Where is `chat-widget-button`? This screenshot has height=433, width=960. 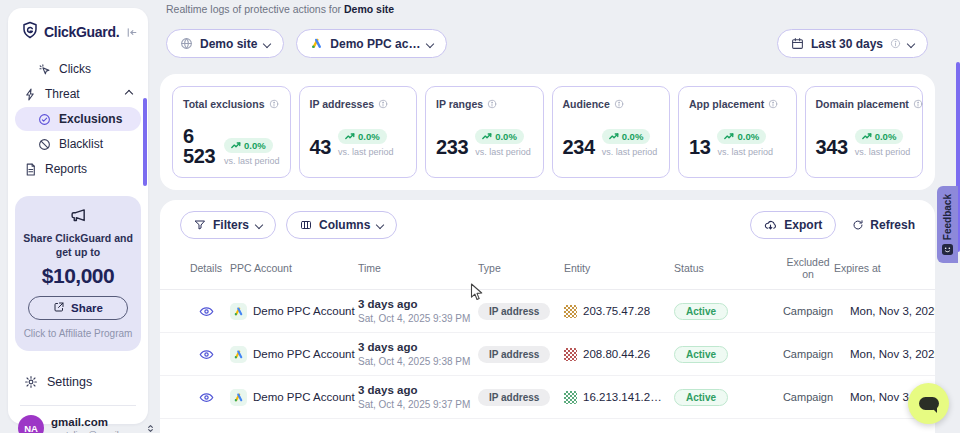 chat-widget-button is located at coordinates (928, 404).